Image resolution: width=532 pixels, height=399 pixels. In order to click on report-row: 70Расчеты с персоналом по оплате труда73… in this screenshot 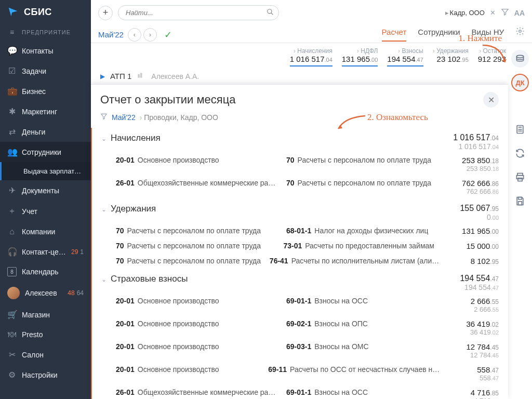, I will do `click(300, 246)`.